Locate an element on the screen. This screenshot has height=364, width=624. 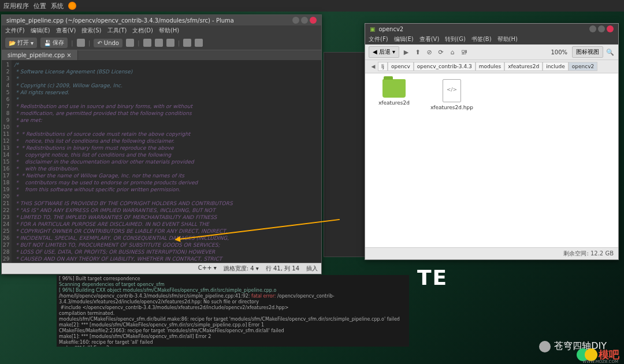
item-label: xfeatures2d is located at coordinates (394, 103).